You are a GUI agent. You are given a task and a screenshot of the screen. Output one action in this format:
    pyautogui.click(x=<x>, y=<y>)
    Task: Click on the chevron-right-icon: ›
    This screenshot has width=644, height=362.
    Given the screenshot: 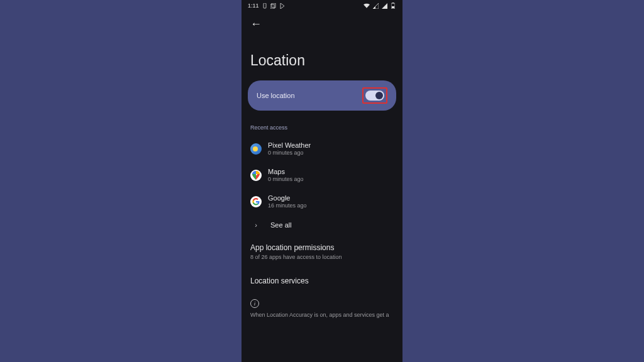 What is the action you would take?
    pyautogui.click(x=256, y=225)
    